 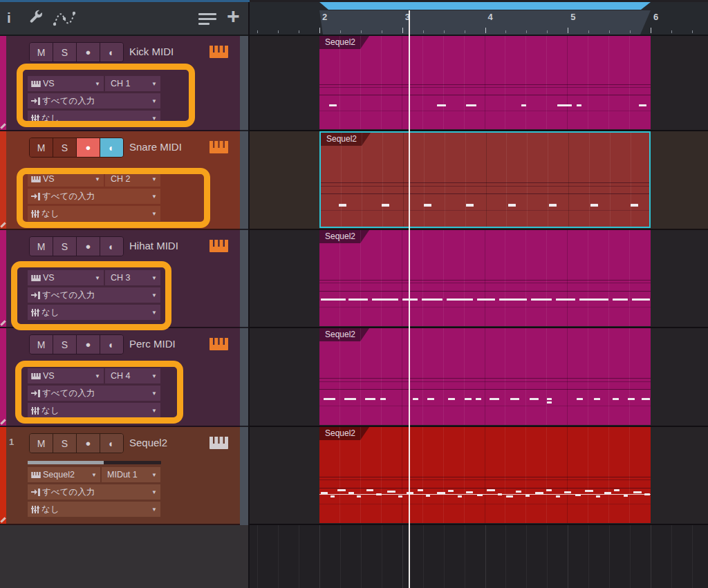 What do you see at coordinates (9, 18) in the screenshot?
I see `info-icon: i` at bounding box center [9, 18].